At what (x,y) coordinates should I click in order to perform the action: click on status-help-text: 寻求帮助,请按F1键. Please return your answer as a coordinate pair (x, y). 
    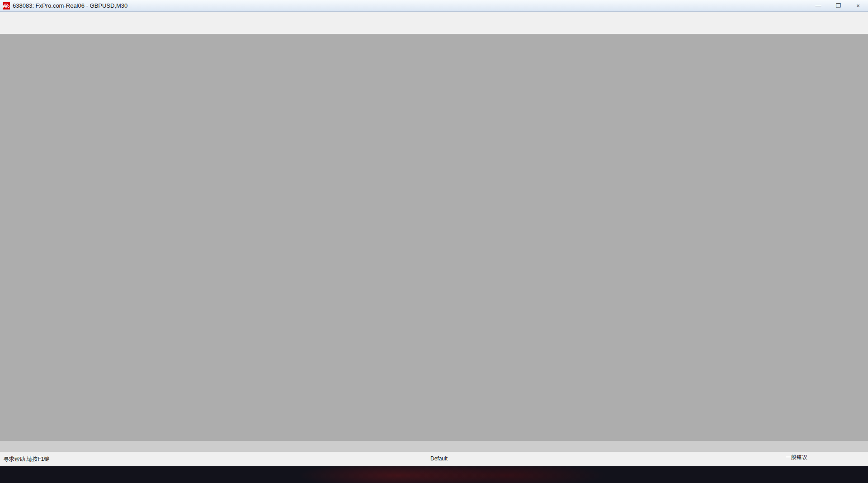
    Looking at the image, I should click on (26, 459).